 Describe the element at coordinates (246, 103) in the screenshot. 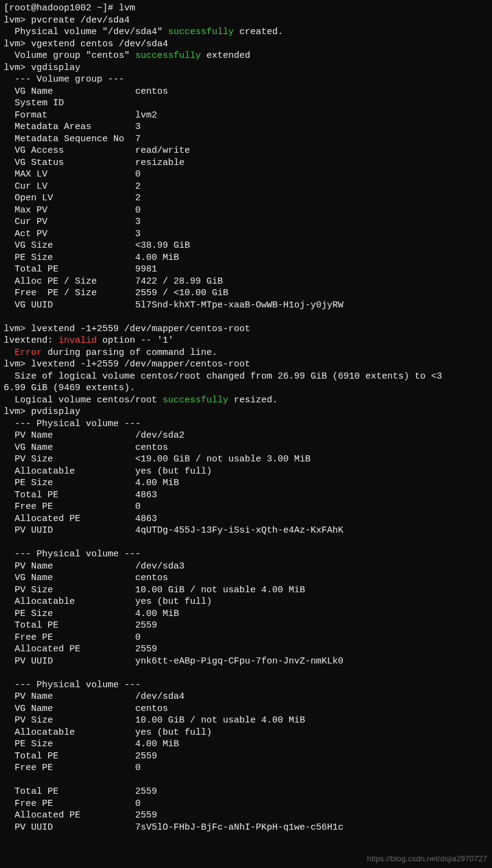

I see `output-line: System ID` at that location.